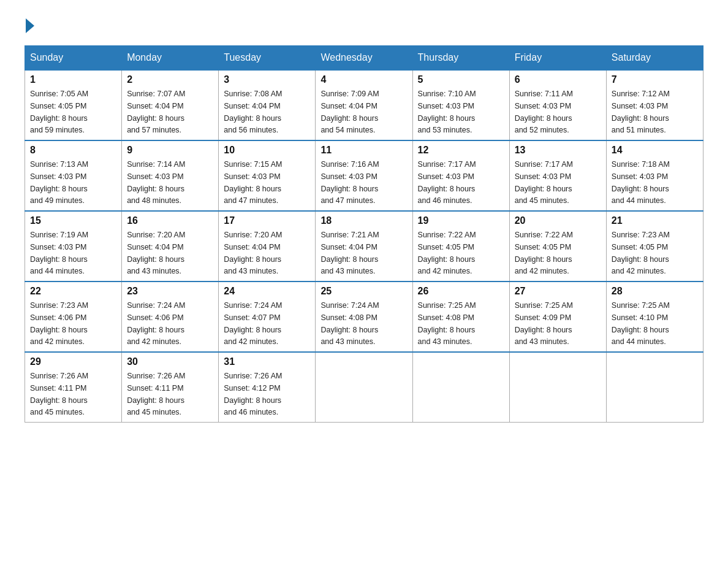 This screenshot has height=563, width=728. I want to click on day-number: 12, so click(461, 150).